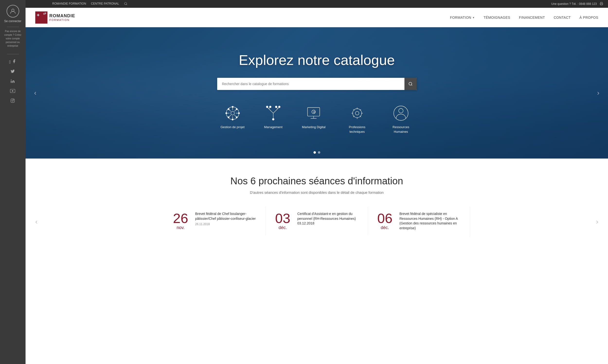  Describe the element at coordinates (45, 14) in the screenshot. I see `logo-cp: cP` at that location.